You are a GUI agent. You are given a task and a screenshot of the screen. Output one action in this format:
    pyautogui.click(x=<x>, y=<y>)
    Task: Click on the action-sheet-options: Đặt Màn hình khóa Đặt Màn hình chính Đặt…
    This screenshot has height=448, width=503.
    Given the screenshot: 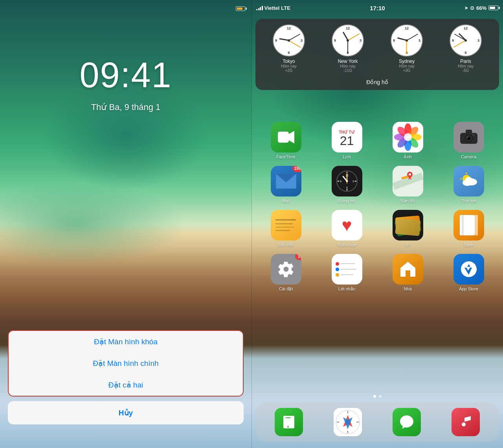 What is the action you would take?
    pyautogui.click(x=126, y=363)
    